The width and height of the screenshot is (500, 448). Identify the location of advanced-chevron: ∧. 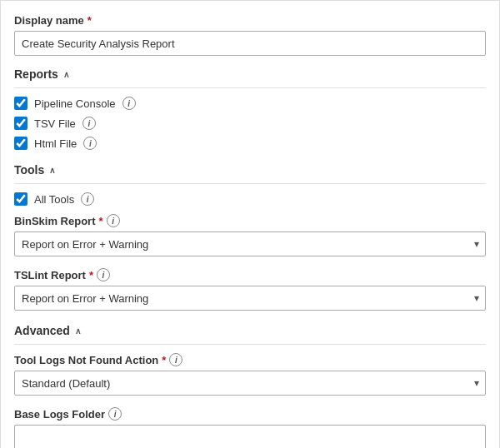
(78, 331).